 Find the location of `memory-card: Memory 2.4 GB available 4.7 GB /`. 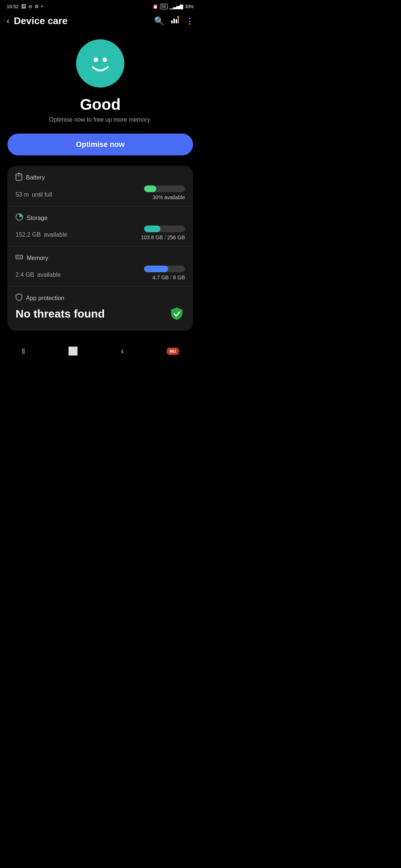

memory-card: Memory 2.4 GB available 4.7 GB / is located at coordinates (100, 267).